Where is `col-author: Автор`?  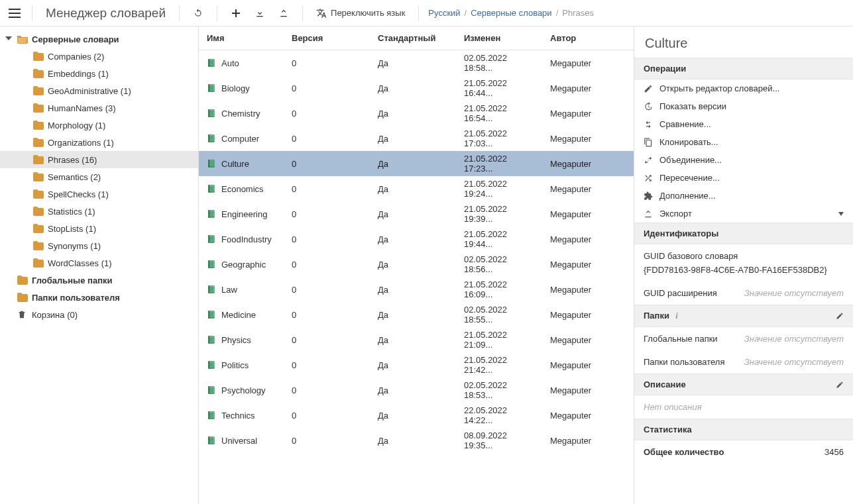
col-author: Автор is located at coordinates (588, 38).